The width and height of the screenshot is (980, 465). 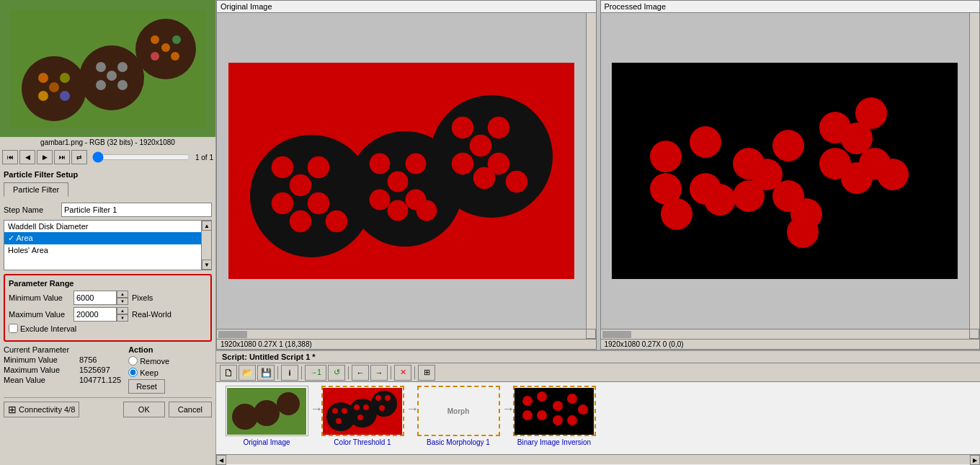 What do you see at coordinates (108, 157) in the screenshot?
I see `nav-bar: ⏮ ◀ ▶ ⏭ ⇄ 1 of 1` at bounding box center [108, 157].